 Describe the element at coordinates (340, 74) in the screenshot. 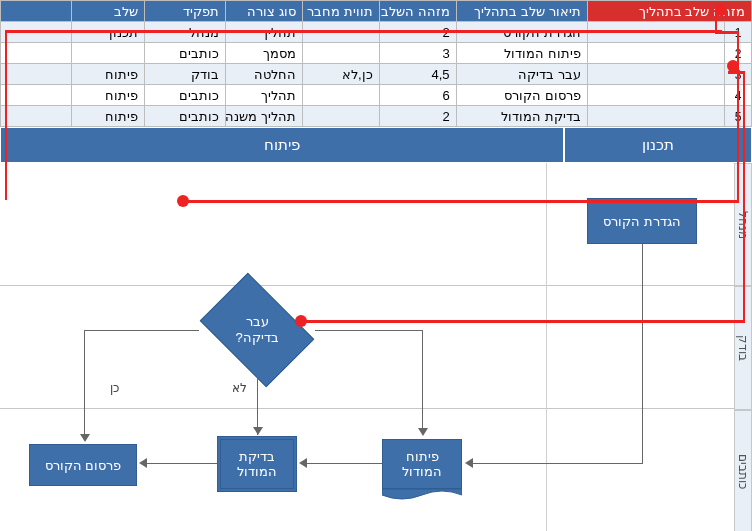

I see `cell-conn: כן,לא` at that location.